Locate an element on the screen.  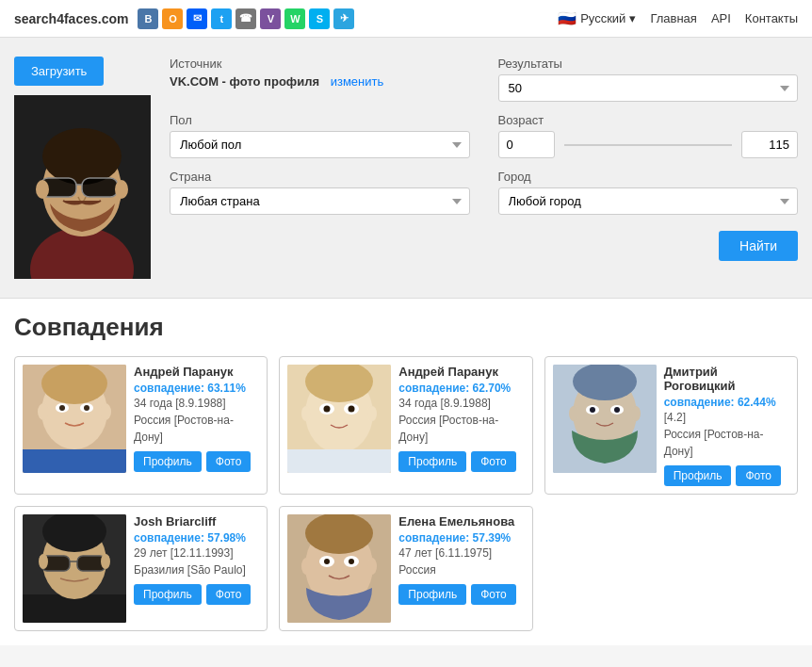
lang-label: Русский is located at coordinates (603, 19).